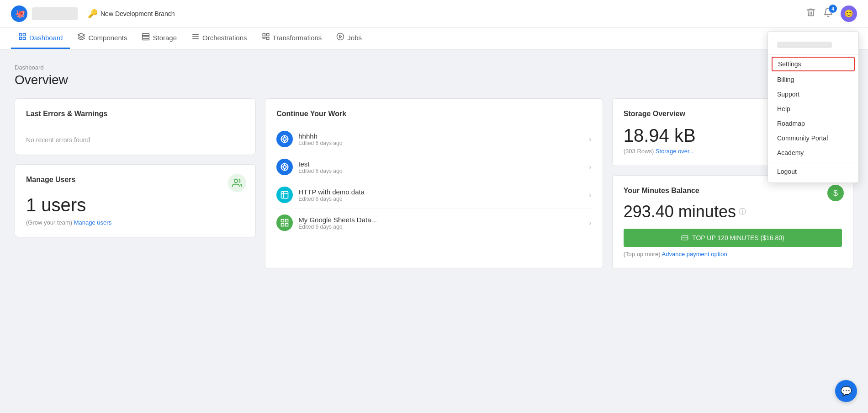  What do you see at coordinates (146, 38) in the screenshot?
I see `storage-icon` at bounding box center [146, 38].